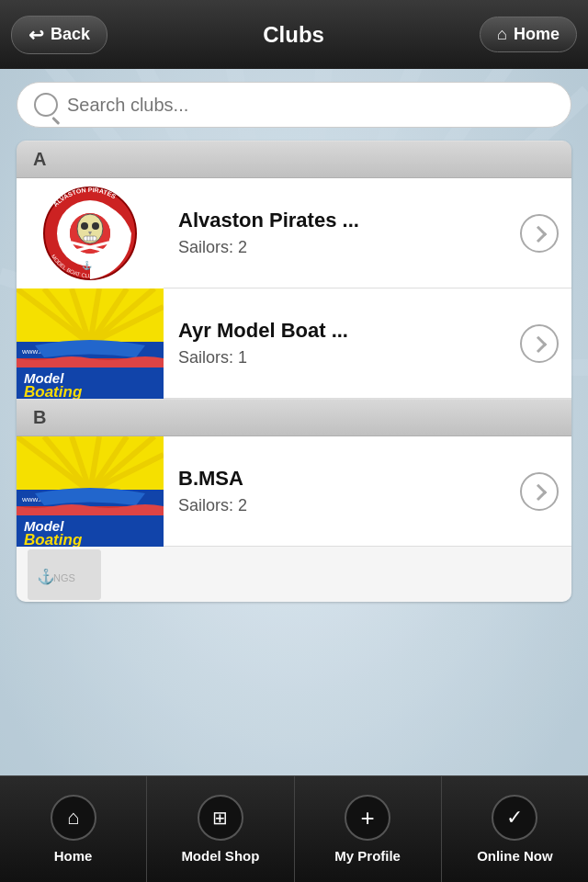 This screenshot has height=882, width=588. What do you see at coordinates (220, 818) in the screenshot?
I see `model-shop-nav-icon: ⊞` at bounding box center [220, 818].